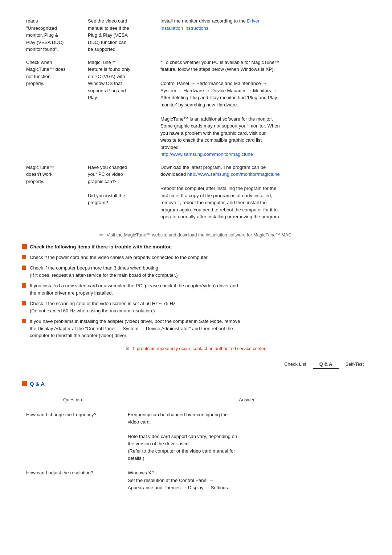 The height and width of the screenshot is (555, 392). Describe the element at coordinates (196, 235) in the screenshot. I see `magictune-note: ※ Visit the MagicTune™ website and downl…` at that location.